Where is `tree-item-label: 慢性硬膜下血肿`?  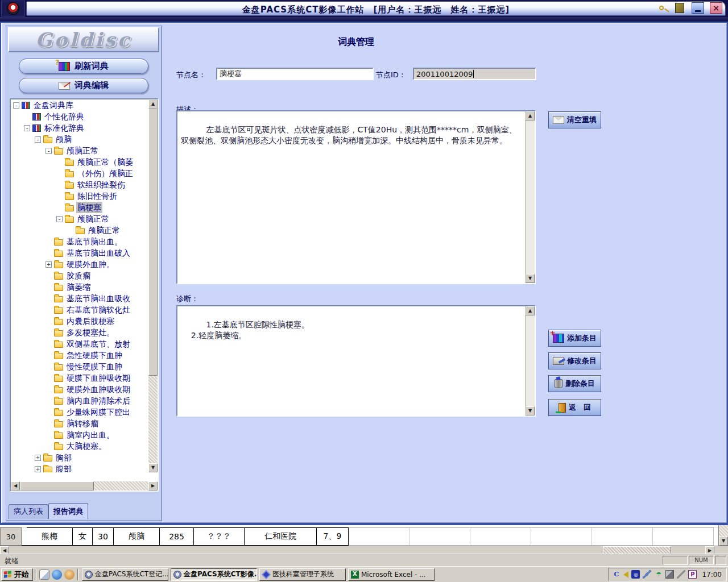
tree-item-label: 慢性硬膜下血肿 is located at coordinates (94, 367).